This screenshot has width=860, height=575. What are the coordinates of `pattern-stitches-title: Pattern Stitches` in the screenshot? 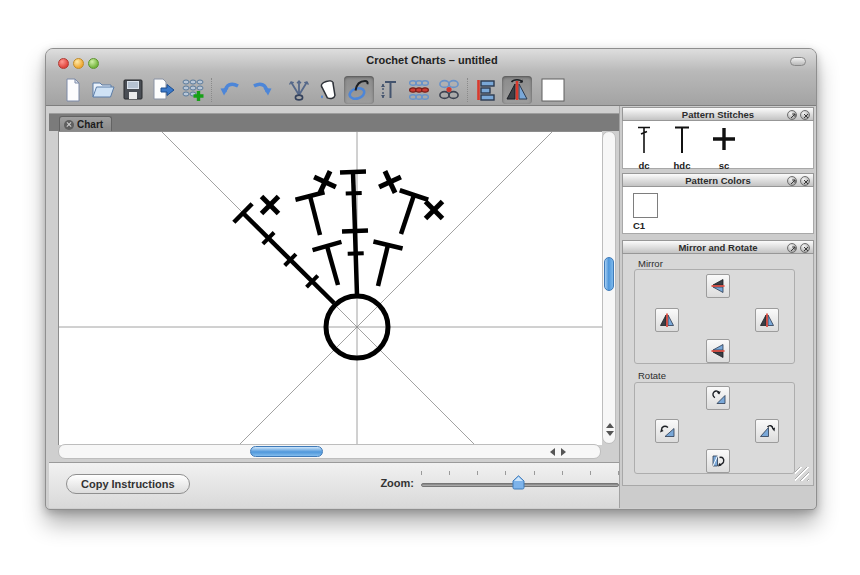 It's located at (718, 114).